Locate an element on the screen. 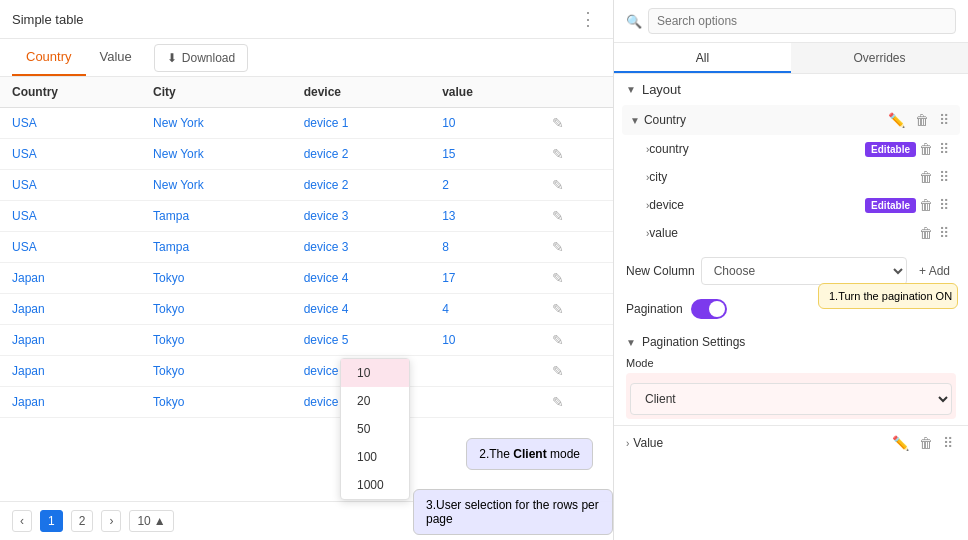  col-device: device is located at coordinates (361, 92).